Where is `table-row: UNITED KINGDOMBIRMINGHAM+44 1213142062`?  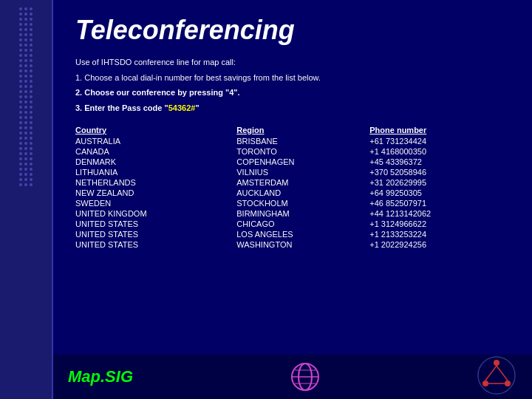
table-row: UNITED KINGDOMBIRMINGHAM+44 1213142062 is located at coordinates (293, 214).